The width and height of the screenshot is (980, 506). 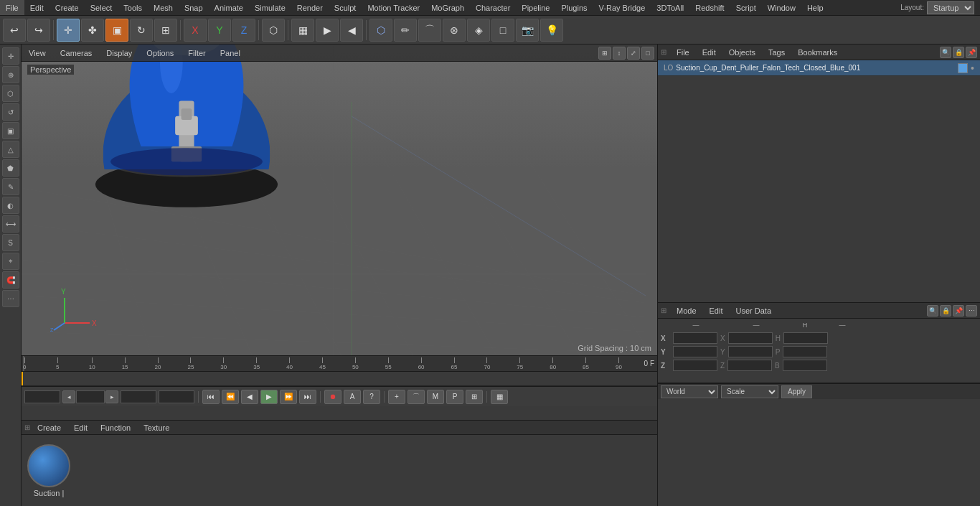 I want to click on play-back-btn: ◀, so click(x=250, y=397).